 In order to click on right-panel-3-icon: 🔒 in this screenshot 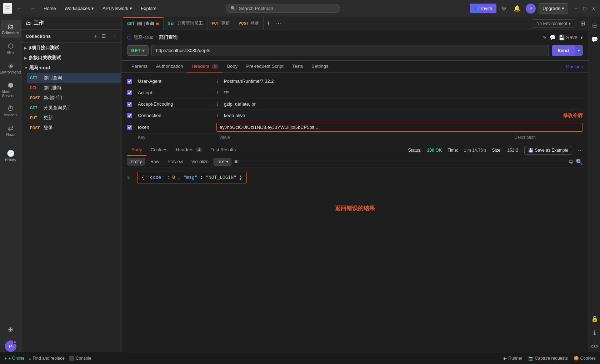, I will do `click(595, 319)`.